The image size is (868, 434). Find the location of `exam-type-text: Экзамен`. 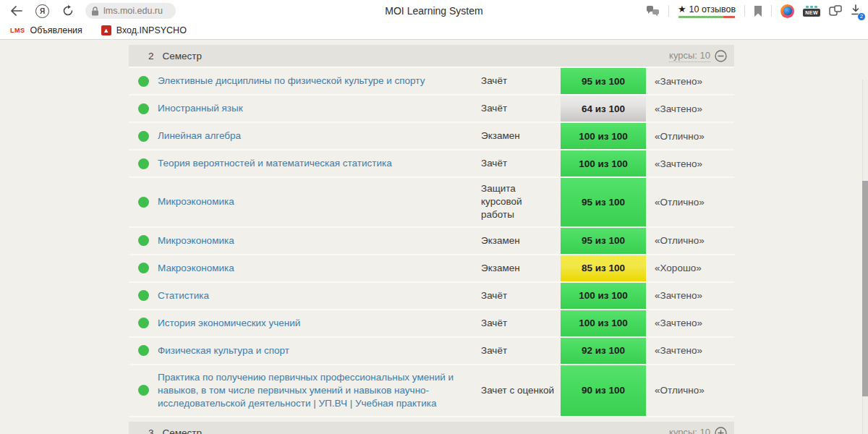

exam-type-text: Экзамен is located at coordinates (521, 268).